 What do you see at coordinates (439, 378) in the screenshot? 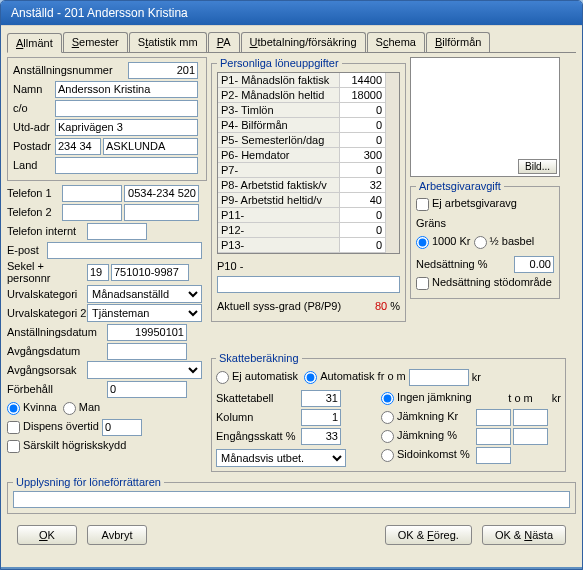
I see `auto-date-input` at bounding box center [439, 378].